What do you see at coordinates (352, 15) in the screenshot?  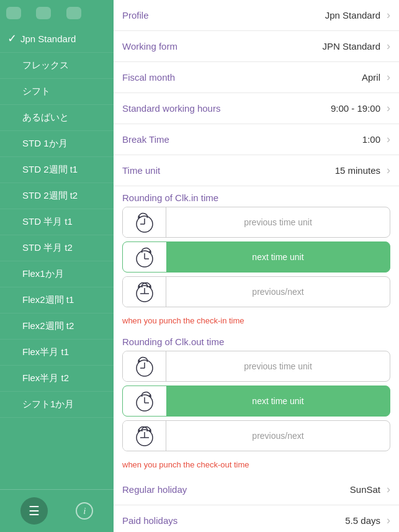 I see `row-value: Jpn Standard` at bounding box center [352, 15].